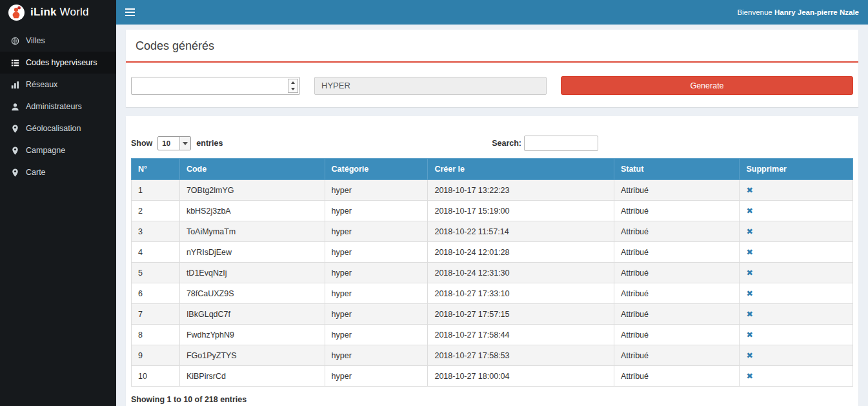 This screenshot has height=406, width=868. Describe the element at coordinates (252, 294) in the screenshot. I see `cell-code: 78fCaUXZ9S` at that location.